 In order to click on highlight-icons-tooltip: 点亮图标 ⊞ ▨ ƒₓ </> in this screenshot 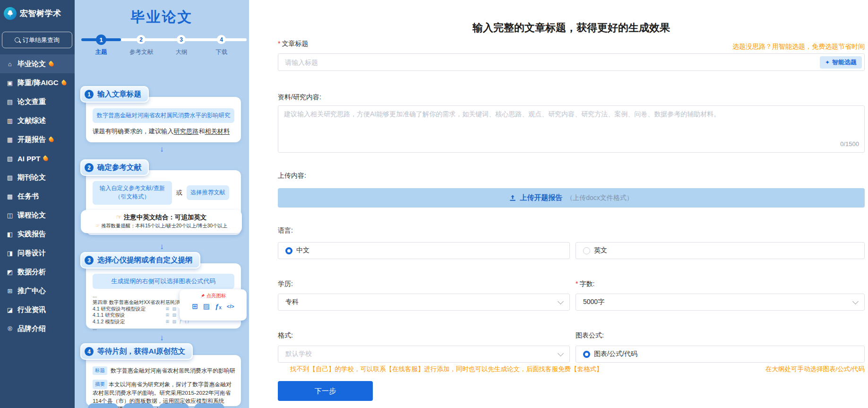, I will do `click(213, 305)`.